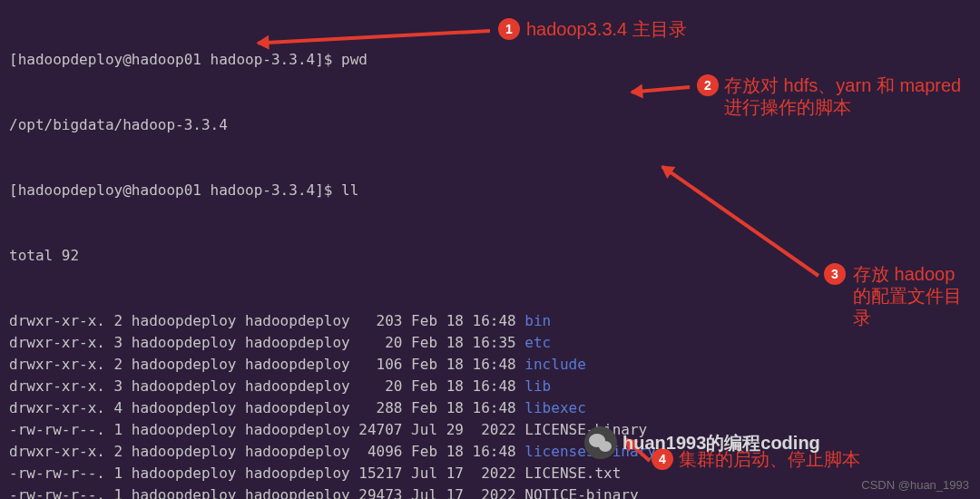 The height and width of the screenshot is (499, 980). Describe the element at coordinates (581, 493) in the screenshot. I see `file-name: NOTICE-binary` at that location.